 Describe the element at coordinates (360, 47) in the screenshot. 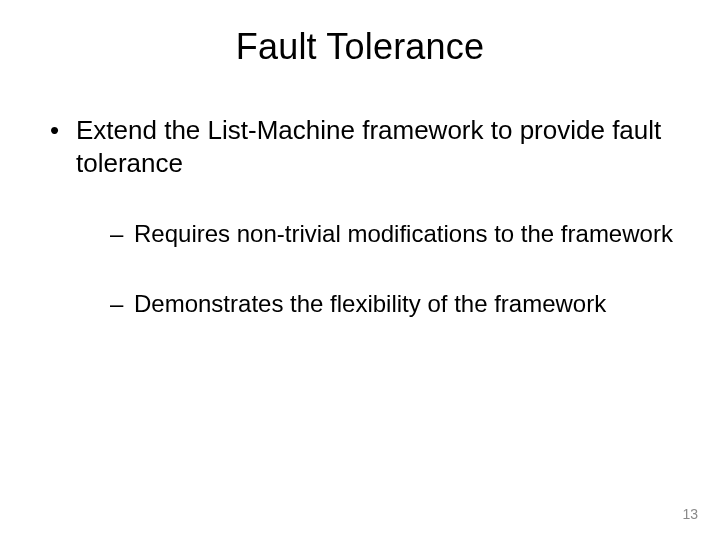

I see `slide-title: Fault Tolerance` at that location.